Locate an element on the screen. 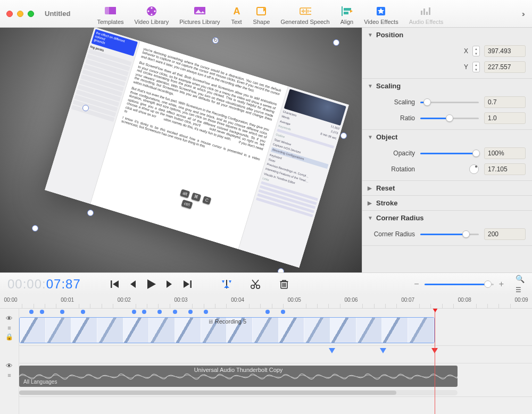 The image size is (532, 414). toolbar-audio-effects: Audio Effects is located at coordinates (427, 15).